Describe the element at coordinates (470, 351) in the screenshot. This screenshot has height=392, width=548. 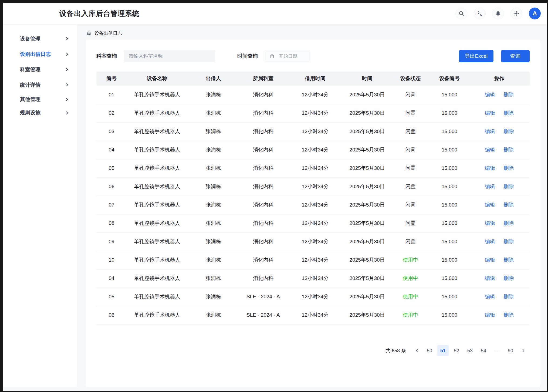
I see `page-button: 53` at that location.